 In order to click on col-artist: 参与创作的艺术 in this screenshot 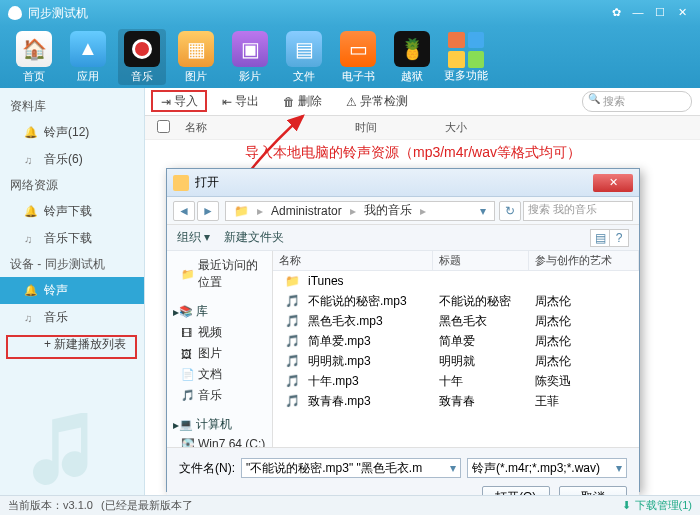, I will do `click(584, 260)`.